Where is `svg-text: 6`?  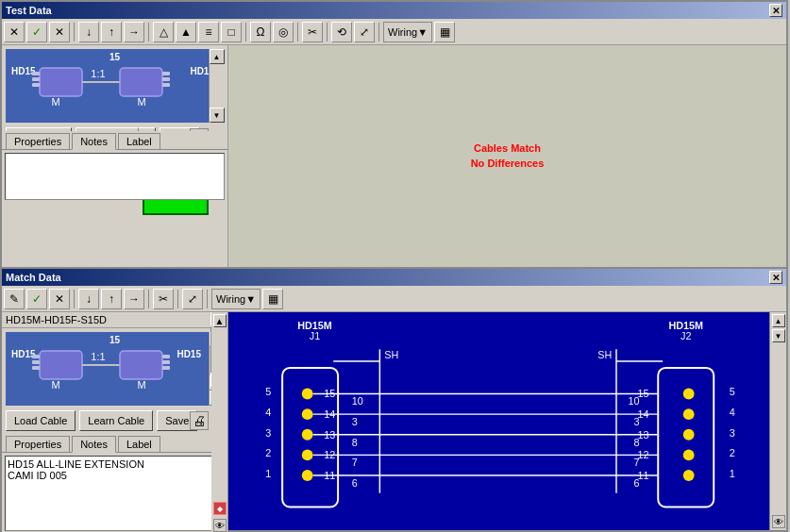 svg-text: 6 is located at coordinates (355, 483).